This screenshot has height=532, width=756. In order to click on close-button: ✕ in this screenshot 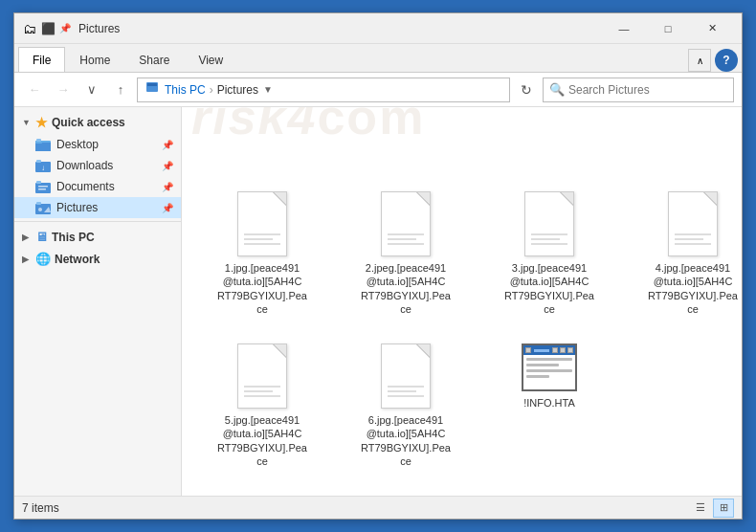, I will do `click(712, 29)`.